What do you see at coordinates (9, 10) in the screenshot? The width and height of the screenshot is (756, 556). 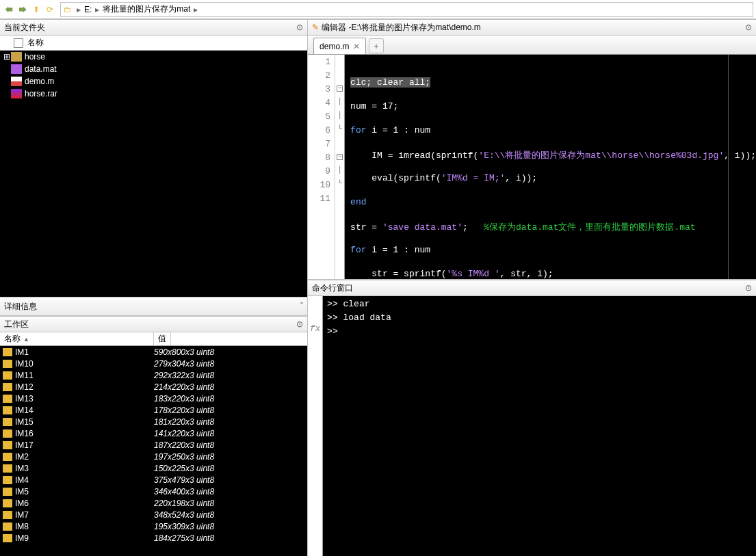 I see `nav-back-icon: 🡄` at bounding box center [9, 10].